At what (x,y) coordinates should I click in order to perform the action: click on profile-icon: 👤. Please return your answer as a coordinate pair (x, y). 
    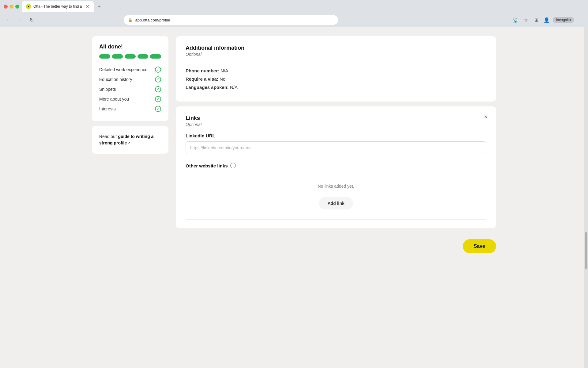
    Looking at the image, I should click on (547, 20).